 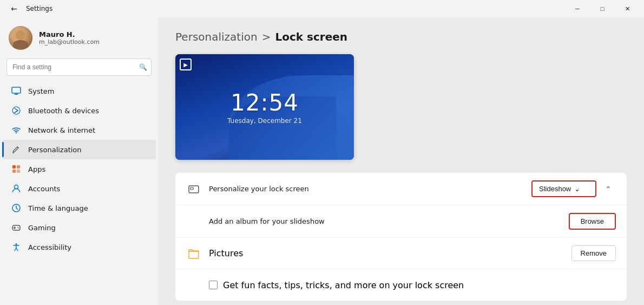 What do you see at coordinates (602, 9) in the screenshot?
I see `window-controls: ─ □ ✕` at bounding box center [602, 9].